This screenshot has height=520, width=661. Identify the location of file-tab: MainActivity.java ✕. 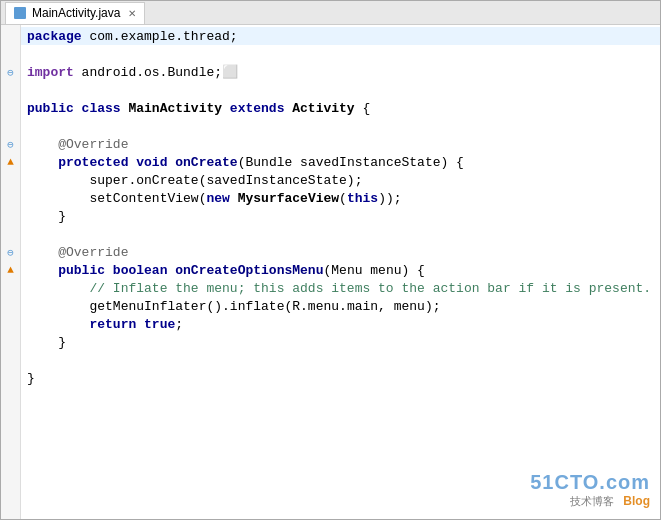
(75, 13).